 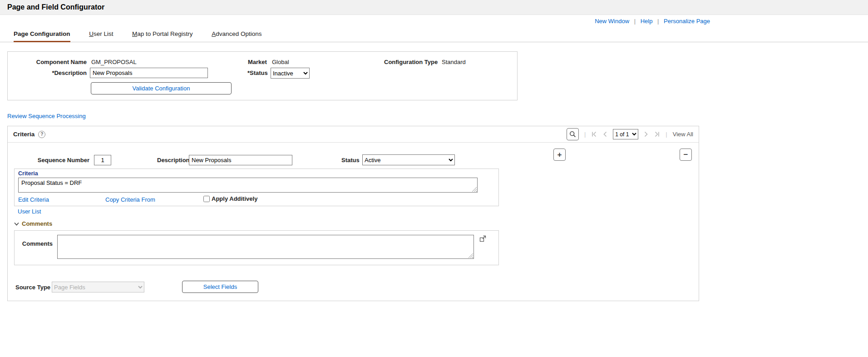 I want to click on expand-icon, so click(x=483, y=239).